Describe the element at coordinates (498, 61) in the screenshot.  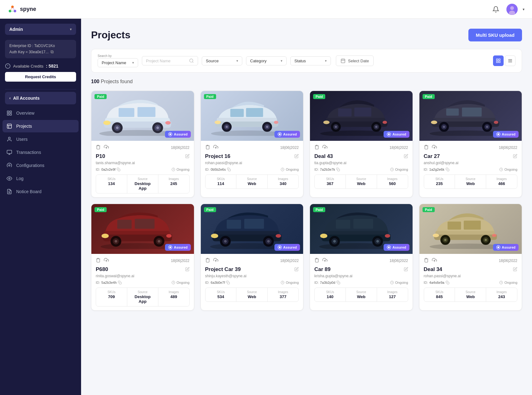
I see `grid-view-button` at that location.